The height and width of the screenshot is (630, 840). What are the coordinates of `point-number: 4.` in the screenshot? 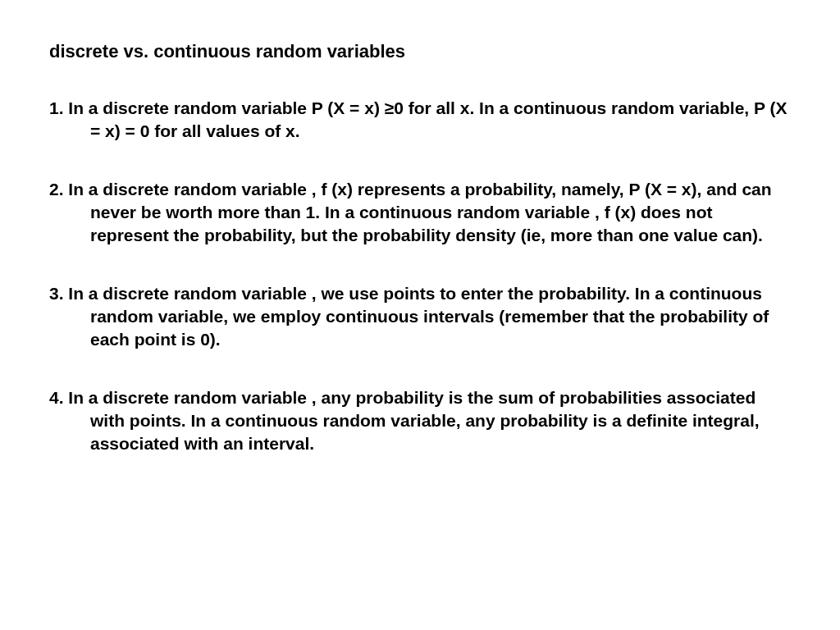 It's located at (57, 397).